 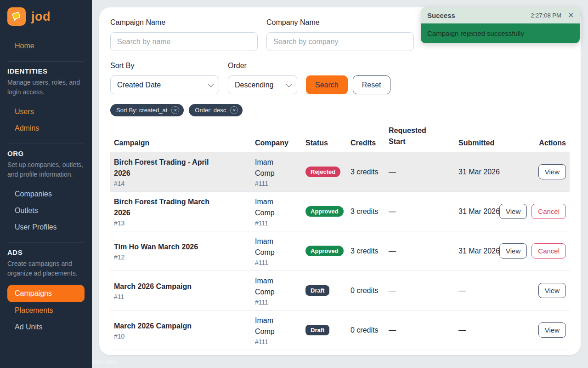 What do you see at coordinates (46, 327) in the screenshot?
I see `sidebar-item-ad-units: Ad Units` at bounding box center [46, 327].